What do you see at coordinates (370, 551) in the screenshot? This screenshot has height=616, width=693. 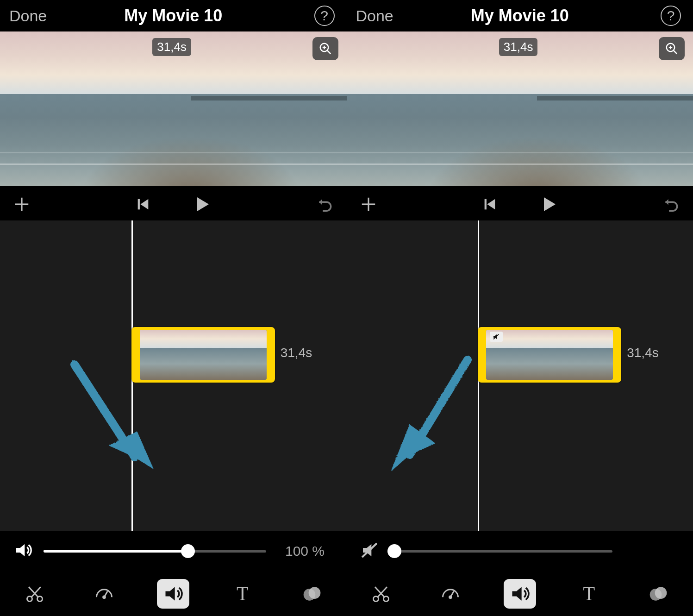 I see `speaker-muted-icon` at bounding box center [370, 551].